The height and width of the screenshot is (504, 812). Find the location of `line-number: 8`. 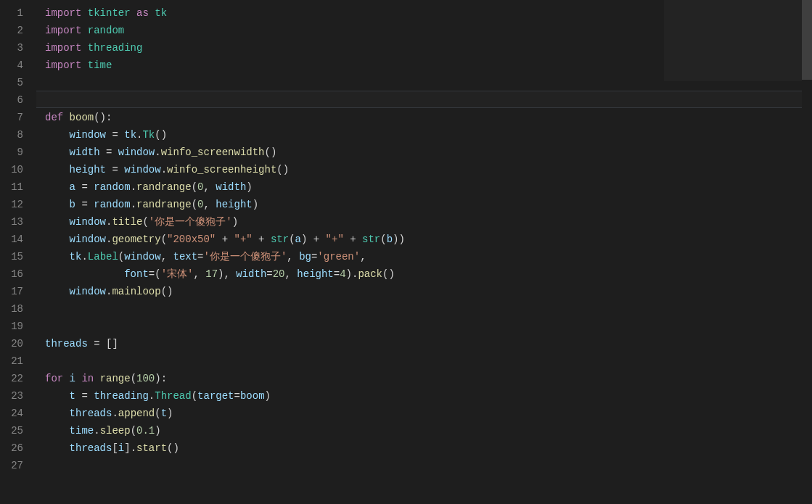

line-number: 8 is located at coordinates (12, 135).